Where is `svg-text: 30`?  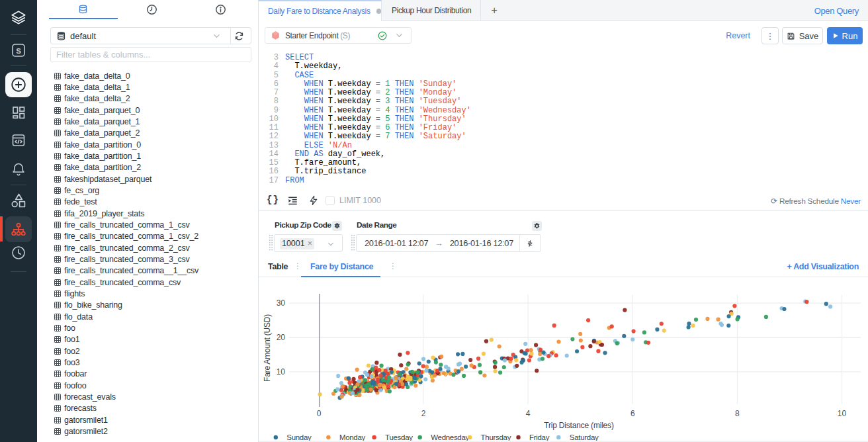 svg-text: 30 is located at coordinates (281, 303).